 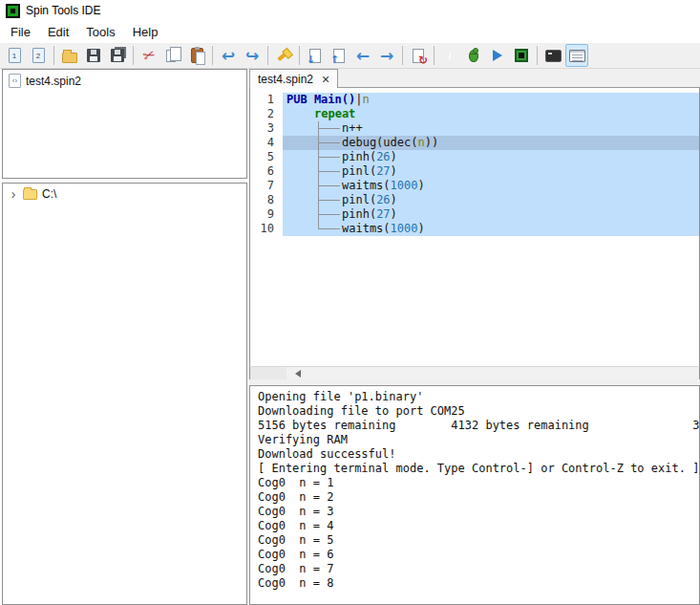 I want to click on debug-button, so click(x=474, y=55).